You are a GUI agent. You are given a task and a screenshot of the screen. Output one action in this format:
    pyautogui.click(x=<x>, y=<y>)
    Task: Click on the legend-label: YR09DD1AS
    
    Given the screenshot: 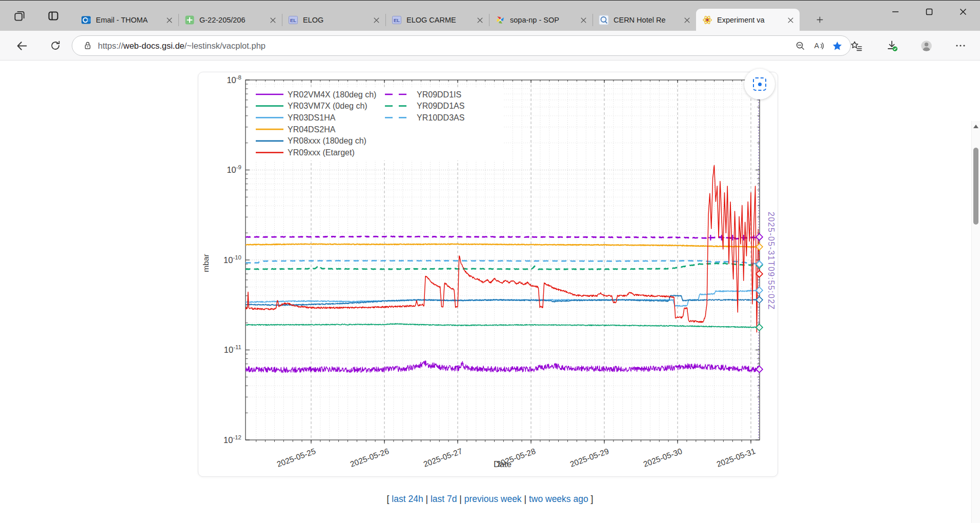 What is the action you would take?
    pyautogui.click(x=441, y=106)
    